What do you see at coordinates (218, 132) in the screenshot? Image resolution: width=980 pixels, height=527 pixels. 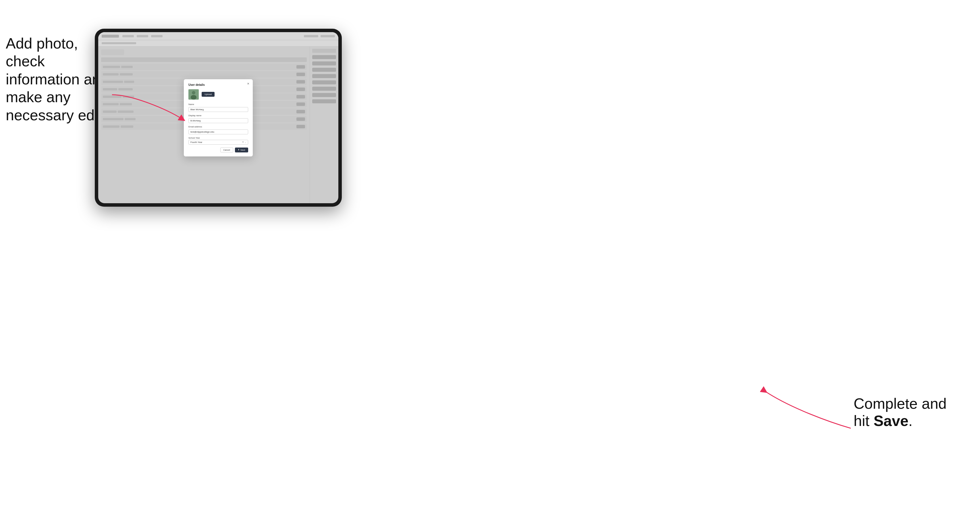 I see `email-input` at bounding box center [218, 132].